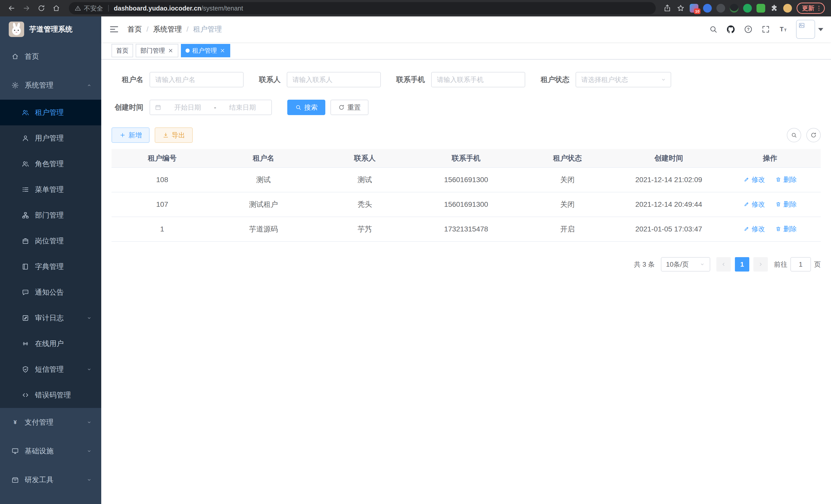 This screenshot has width=831, height=504. Describe the element at coordinates (51, 241) in the screenshot. I see `sidebar-item-post-management: 岗位管理` at that location.